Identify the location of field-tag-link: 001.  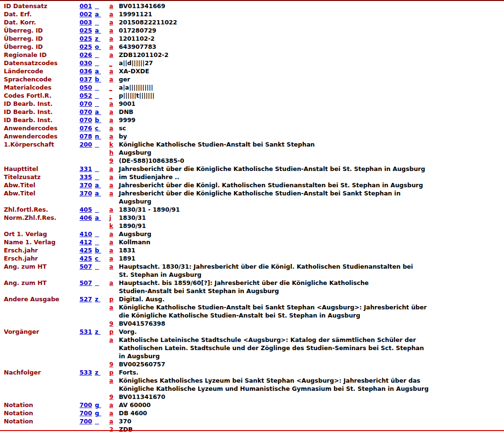
(87, 6).